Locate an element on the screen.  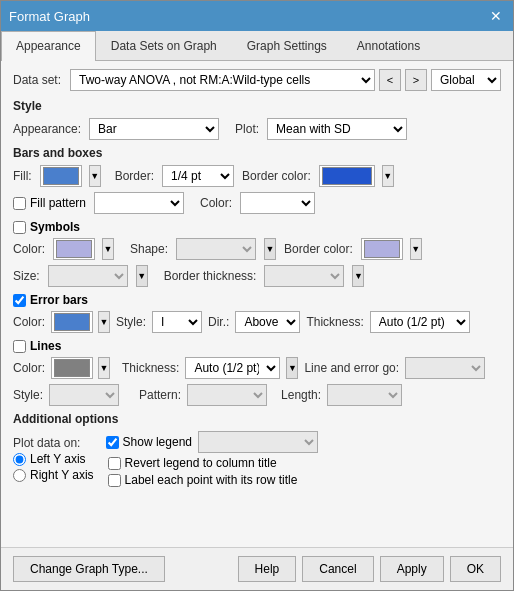
border-thickness-select is located at coordinates (304, 276).